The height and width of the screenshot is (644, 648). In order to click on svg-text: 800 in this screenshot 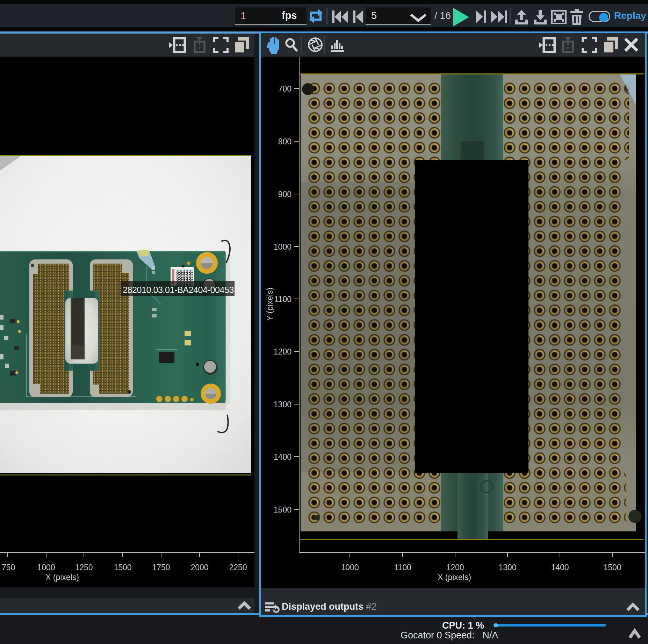, I will do `click(285, 142)`.